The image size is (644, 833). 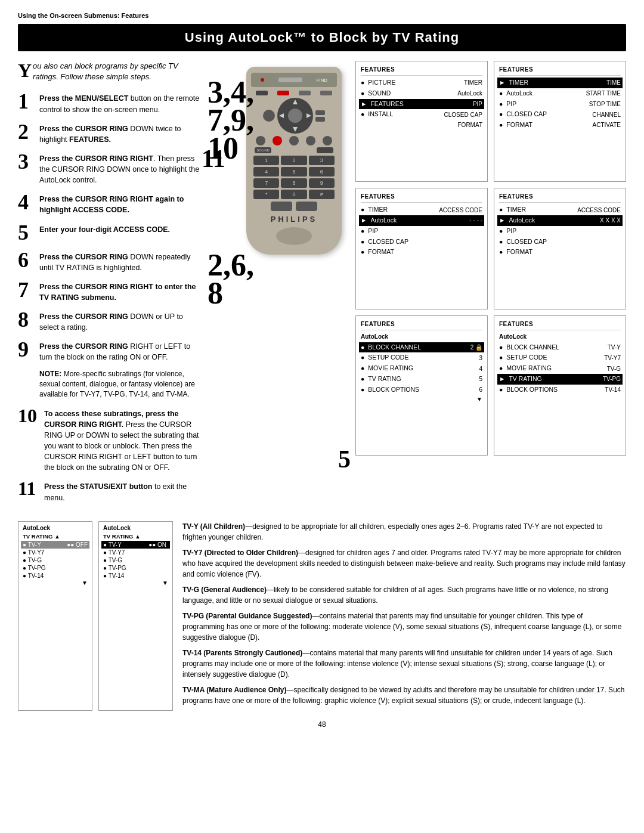 I want to click on remote-btn-ch, so click(x=320, y=119).